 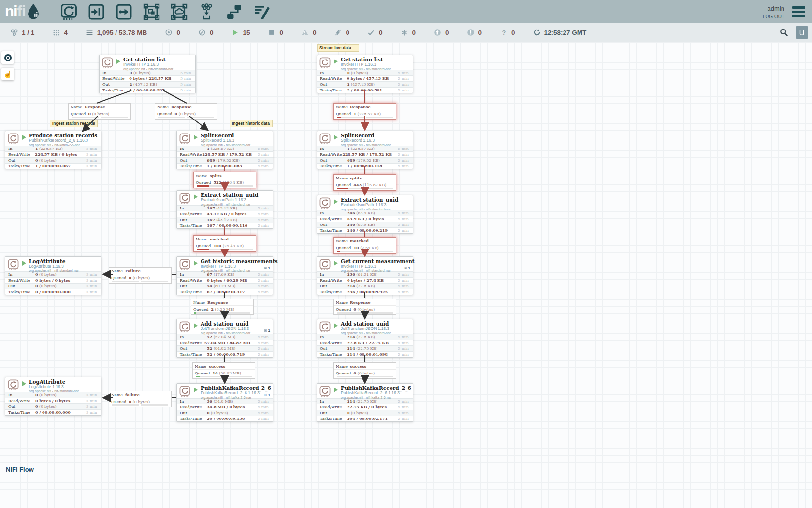 I want to click on search-icon, so click(x=784, y=32).